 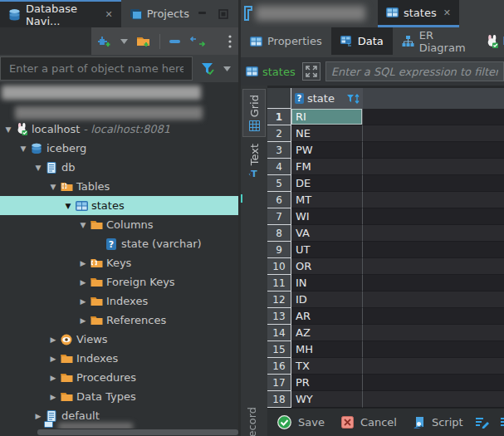 What do you see at coordinates (138, 432) in the screenshot?
I see `scrollbar-thumb` at bounding box center [138, 432].